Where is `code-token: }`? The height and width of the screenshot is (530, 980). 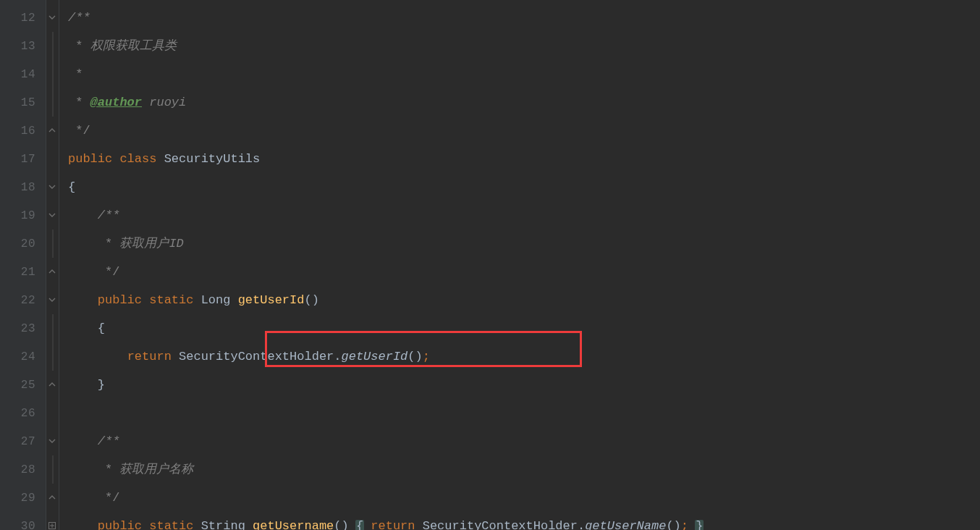 code-token: } is located at coordinates (87, 385).